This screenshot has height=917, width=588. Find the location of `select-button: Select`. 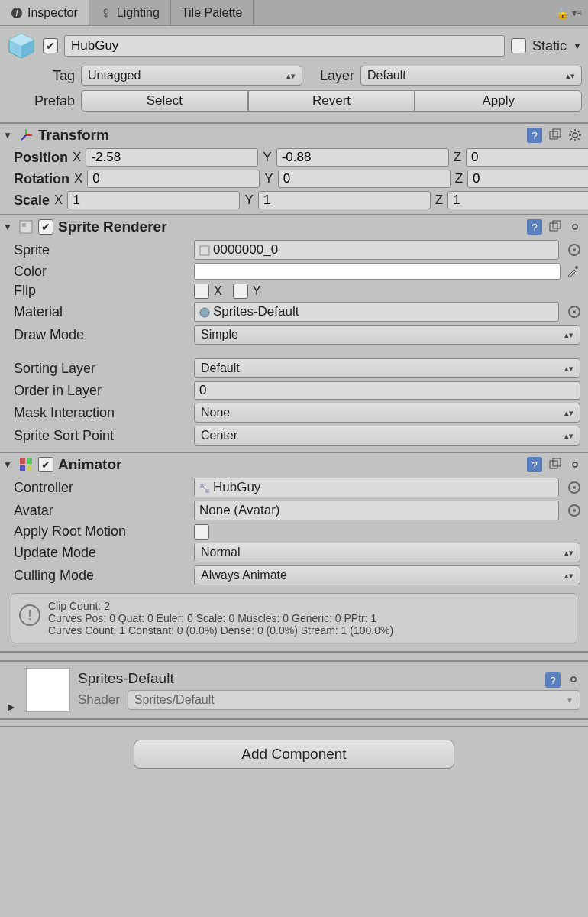

select-button: Select is located at coordinates (165, 101).